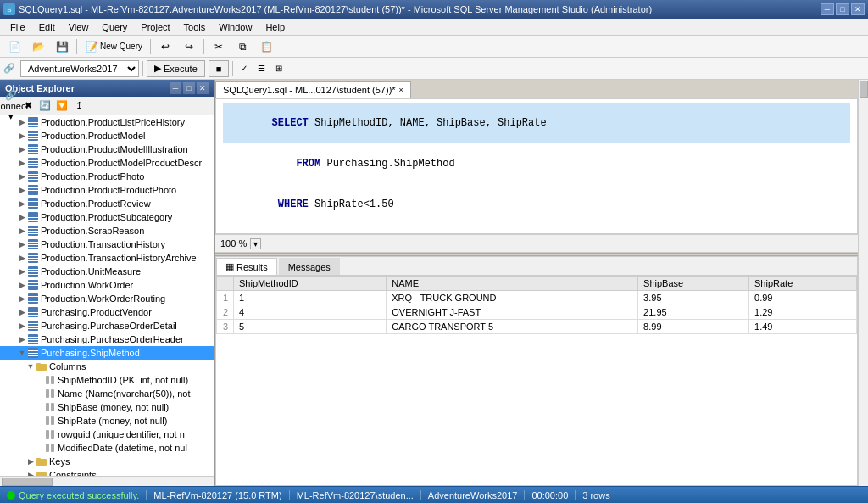 The image size is (868, 503). What do you see at coordinates (62, 47) in the screenshot?
I see `save-btn: 💾` at bounding box center [62, 47].